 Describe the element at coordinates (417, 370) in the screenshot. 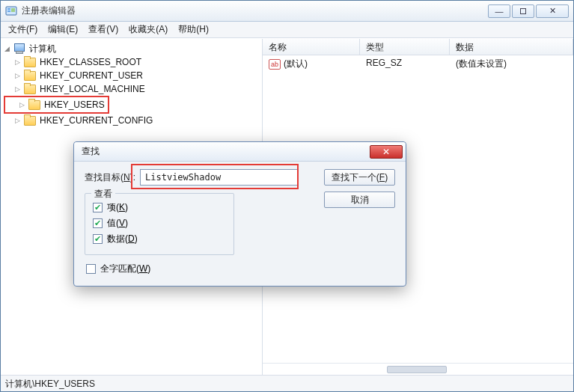

I see `scrollbar-thumb` at that location.